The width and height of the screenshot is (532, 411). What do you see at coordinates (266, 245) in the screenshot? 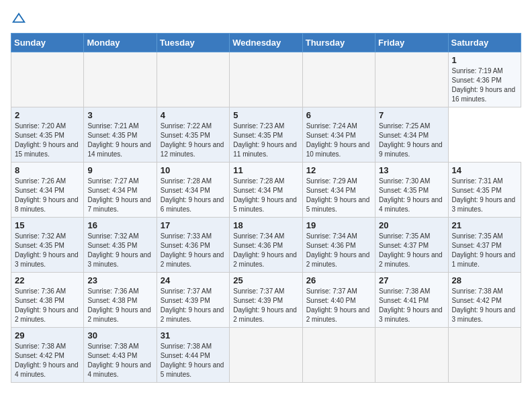
I see `calendar-week-4: 15Sunrise: 7:32 AMSunset: 4:35 PMDayligh…` at bounding box center [266, 245].